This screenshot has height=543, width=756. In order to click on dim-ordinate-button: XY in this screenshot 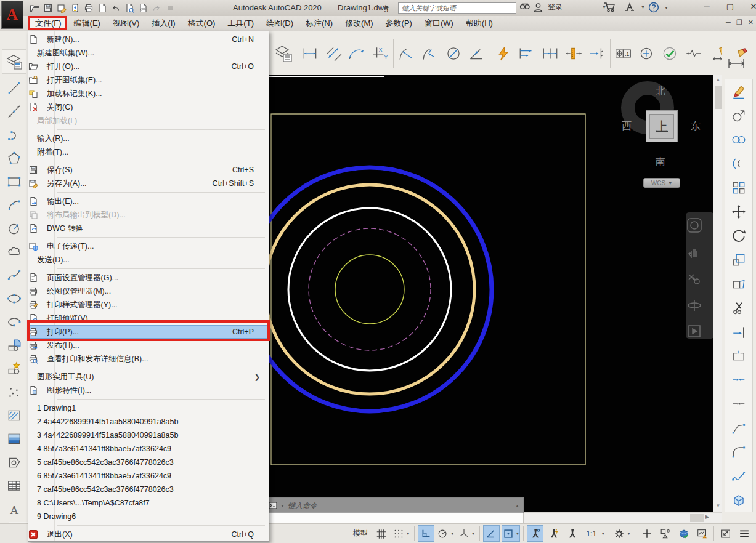, I will do `click(380, 54)`.